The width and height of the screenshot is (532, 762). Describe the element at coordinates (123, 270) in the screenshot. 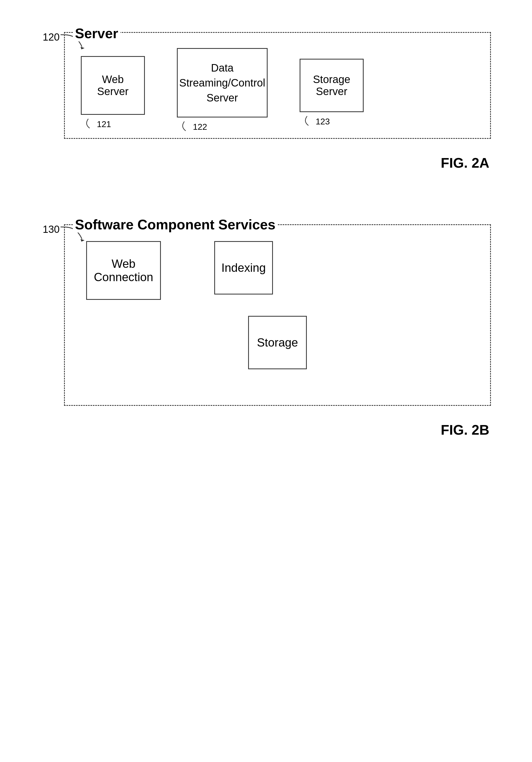

I see `fig2b-web-connection-box: Web Connection` at that location.